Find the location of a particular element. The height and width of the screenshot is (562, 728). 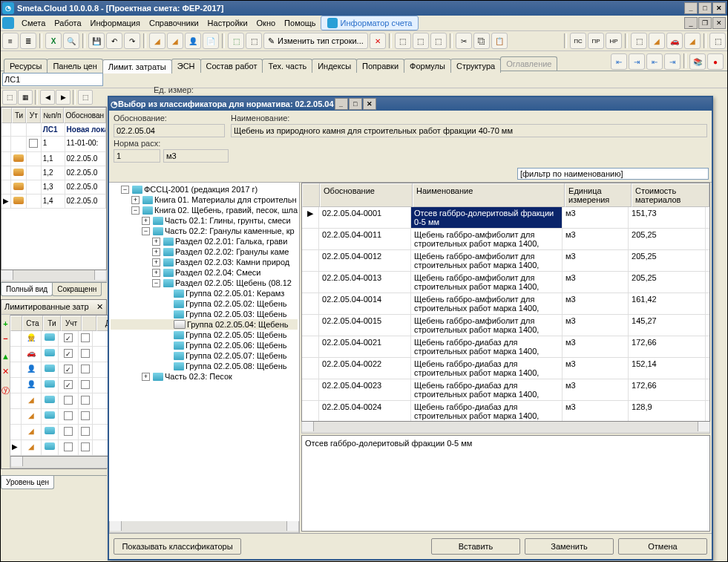

tree-node: +Раздел 02.2.04: Смеси is located at coordinates (204, 272).